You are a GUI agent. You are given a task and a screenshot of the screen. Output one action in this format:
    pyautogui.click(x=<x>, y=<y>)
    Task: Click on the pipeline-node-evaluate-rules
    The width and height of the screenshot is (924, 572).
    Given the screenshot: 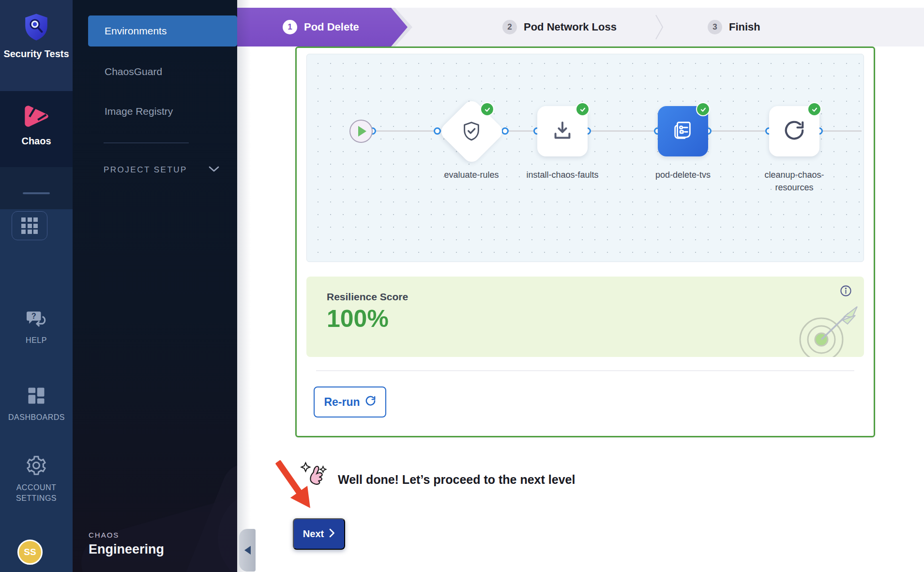 What is the action you would take?
    pyautogui.click(x=471, y=131)
    